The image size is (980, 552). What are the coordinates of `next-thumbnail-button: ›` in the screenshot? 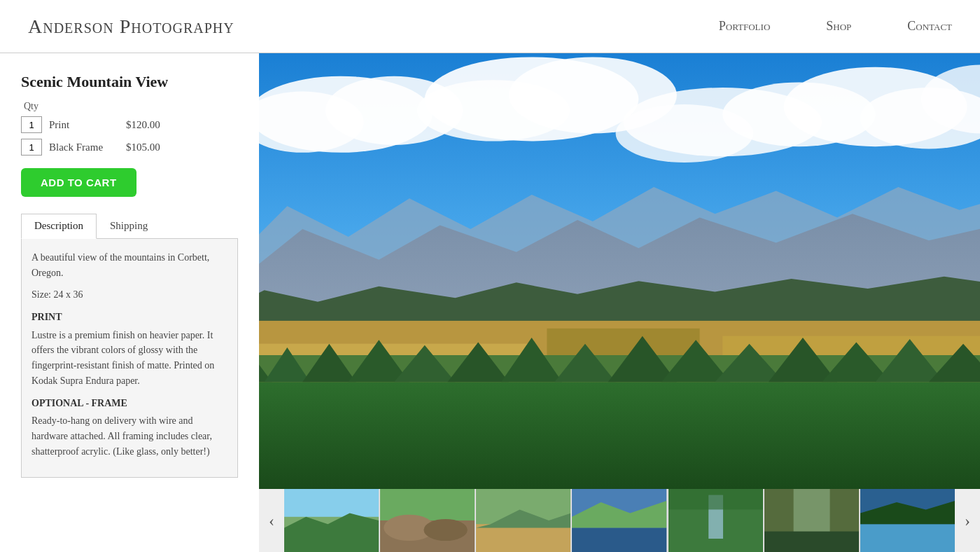 It's located at (967, 520).